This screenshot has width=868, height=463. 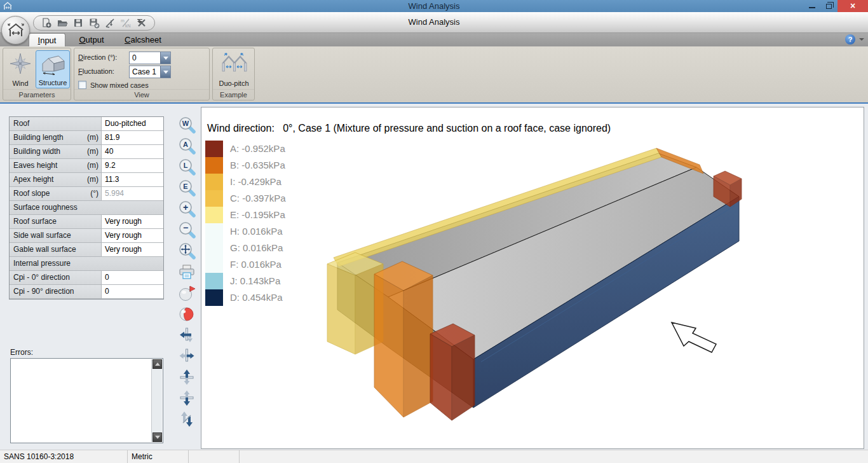 What do you see at coordinates (409, 128) in the screenshot?
I see `viewport-title: Wind direction: 0°, Case 1 (Mixture of p…` at bounding box center [409, 128].